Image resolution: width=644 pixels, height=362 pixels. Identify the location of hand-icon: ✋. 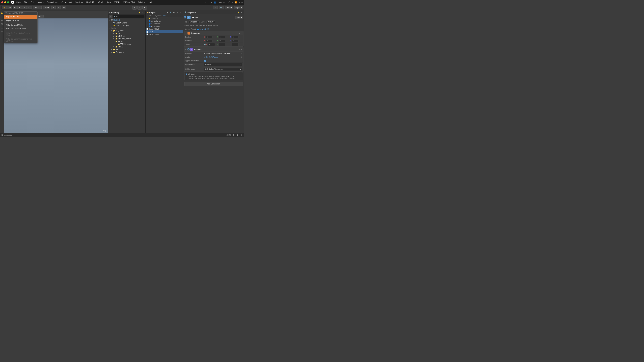
(2, 13).